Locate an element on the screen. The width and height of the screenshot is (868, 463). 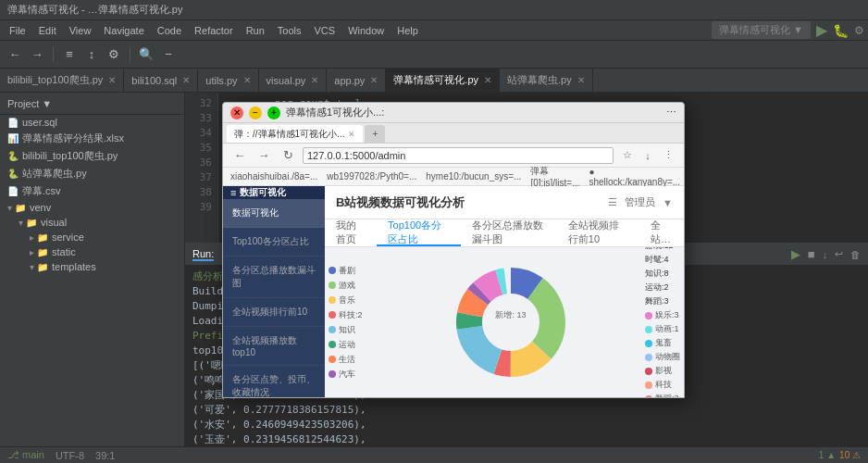
menu-code: Code is located at coordinates (169, 31).